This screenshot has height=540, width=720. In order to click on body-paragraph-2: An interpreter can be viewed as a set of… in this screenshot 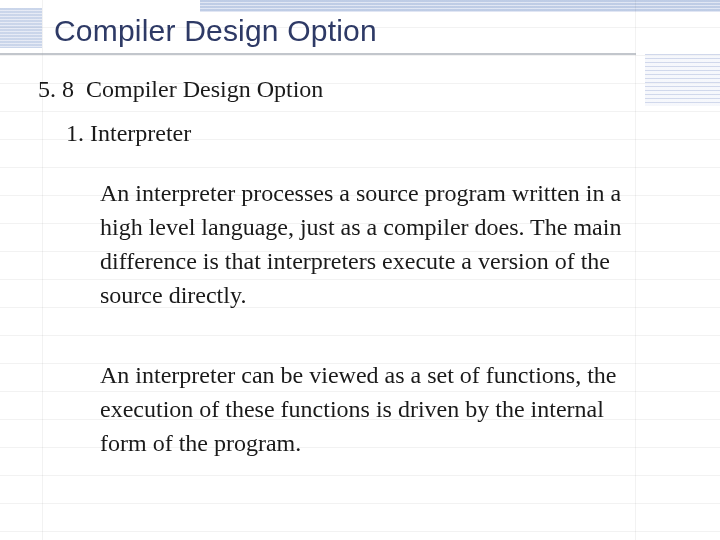, I will do `click(370, 409)`.